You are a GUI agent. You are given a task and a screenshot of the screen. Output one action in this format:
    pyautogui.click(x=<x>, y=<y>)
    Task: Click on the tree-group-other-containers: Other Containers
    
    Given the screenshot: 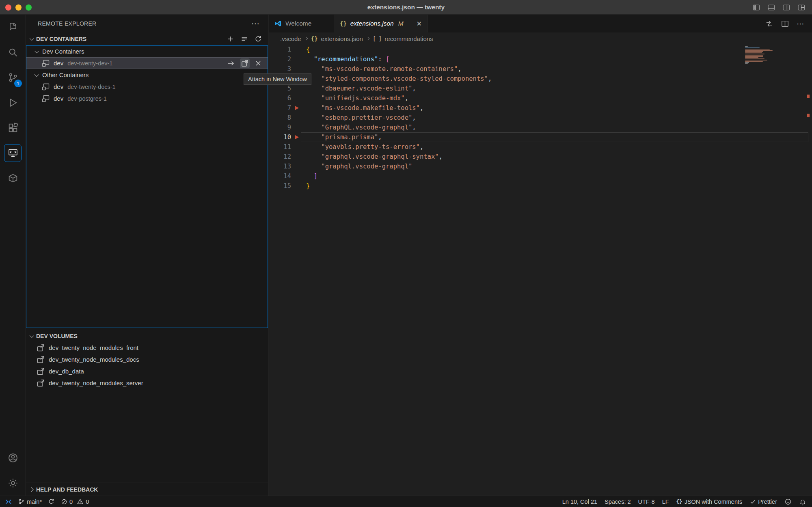 What is the action you would take?
    pyautogui.click(x=147, y=75)
    